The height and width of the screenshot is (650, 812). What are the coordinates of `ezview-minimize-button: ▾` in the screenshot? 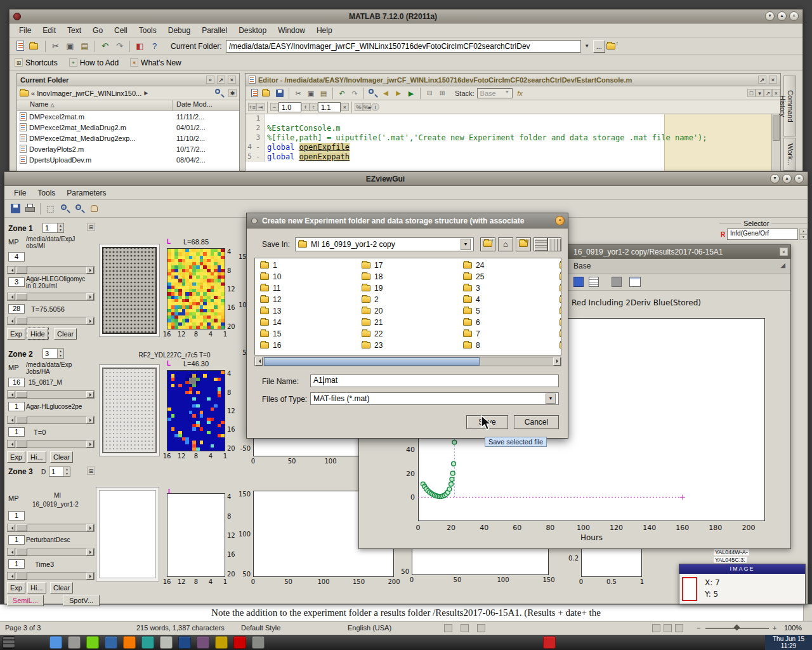 It's located at (775, 179).